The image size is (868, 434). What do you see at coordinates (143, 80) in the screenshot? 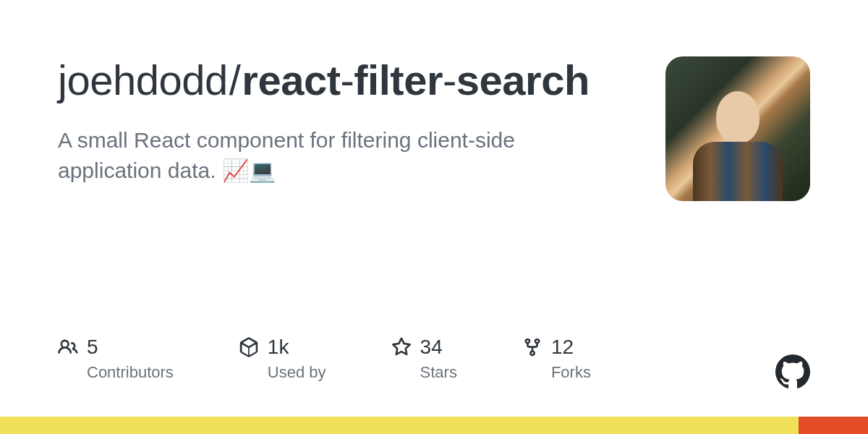
I see `repo-owner: joehdodd` at bounding box center [143, 80].